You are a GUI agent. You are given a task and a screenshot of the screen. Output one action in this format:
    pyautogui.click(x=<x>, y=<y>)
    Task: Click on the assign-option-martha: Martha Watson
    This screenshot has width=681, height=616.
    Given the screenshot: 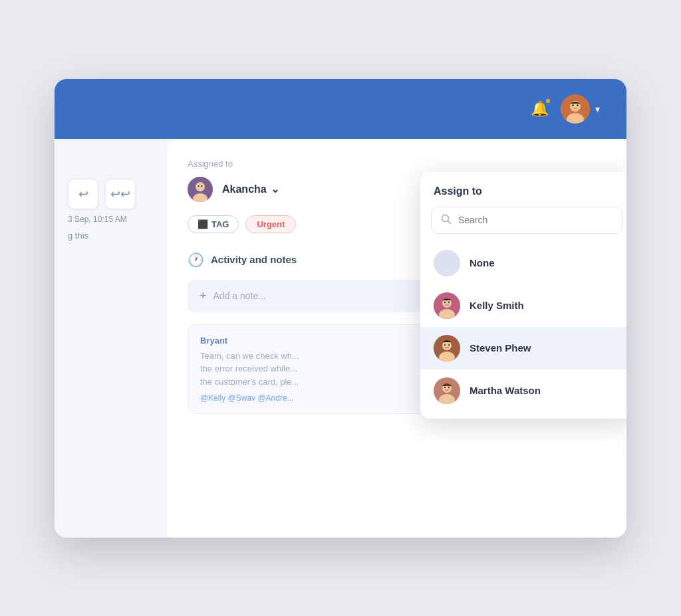 What is the action you would take?
    pyautogui.click(x=523, y=391)
    